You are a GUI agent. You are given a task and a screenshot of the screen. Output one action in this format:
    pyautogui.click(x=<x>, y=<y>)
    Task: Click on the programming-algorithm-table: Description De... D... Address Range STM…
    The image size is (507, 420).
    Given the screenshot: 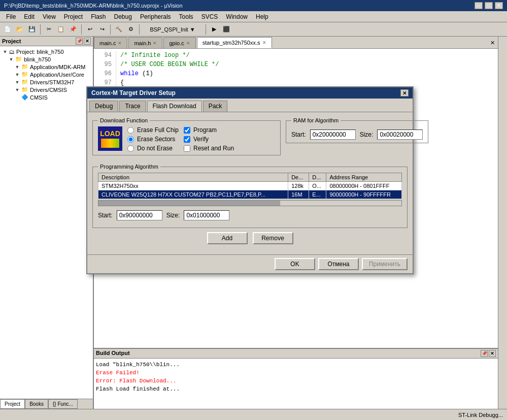 What is the action you would take?
    pyautogui.click(x=250, y=186)
    